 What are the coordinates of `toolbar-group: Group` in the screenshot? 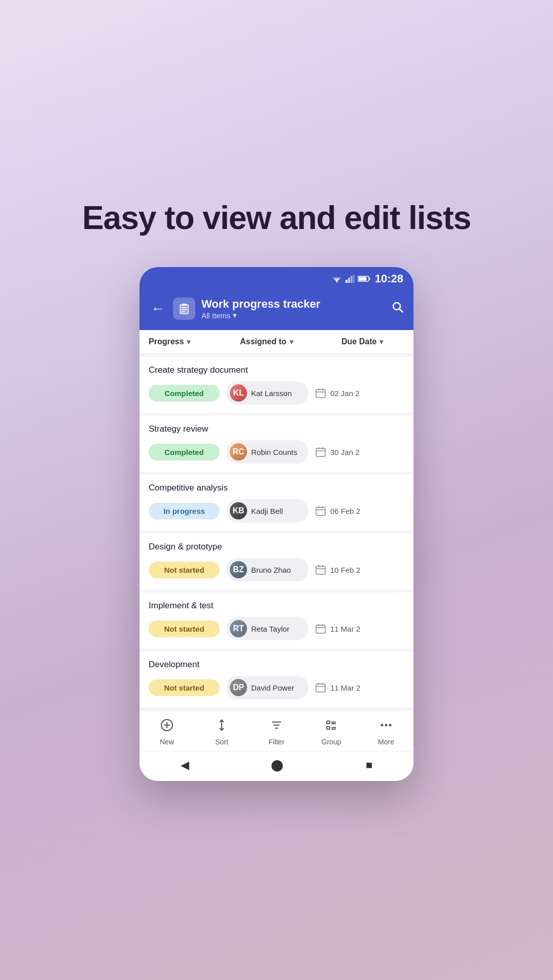 It's located at (331, 732).